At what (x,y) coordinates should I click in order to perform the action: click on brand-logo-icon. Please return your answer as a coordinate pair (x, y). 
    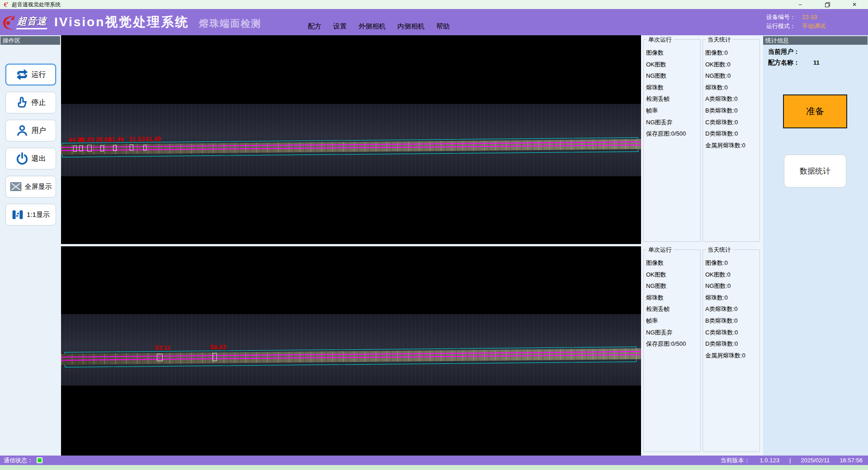
    Looking at the image, I should click on (9, 23).